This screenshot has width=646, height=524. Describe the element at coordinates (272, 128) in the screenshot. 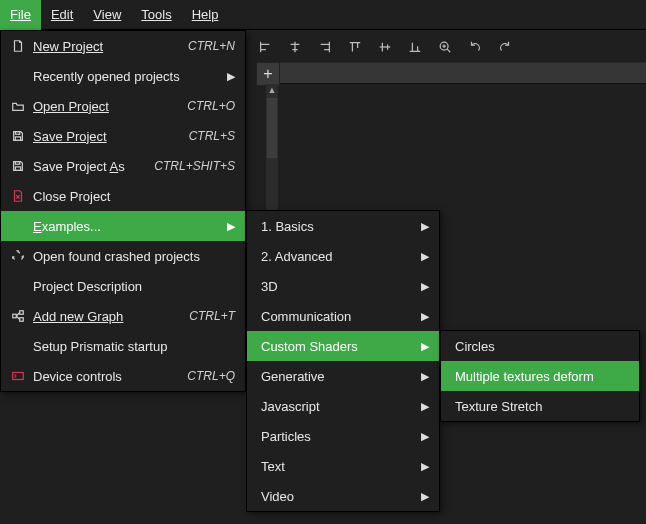

I see `scroll-thumb` at that location.